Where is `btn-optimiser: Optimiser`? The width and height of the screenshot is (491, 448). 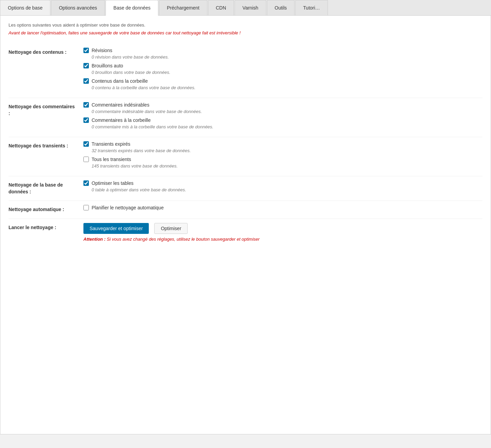
btn-optimiser: Optimiser is located at coordinates (171, 228).